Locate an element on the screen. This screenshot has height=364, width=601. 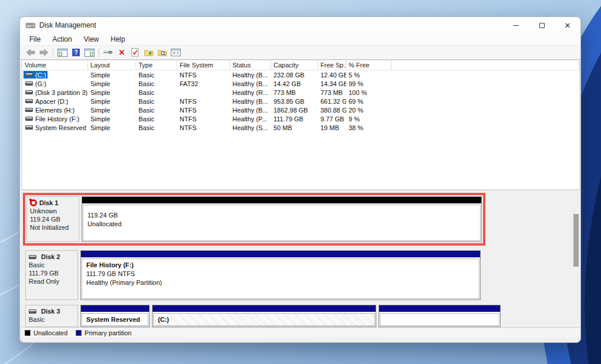
close-button: ✕ is located at coordinates (568, 25).